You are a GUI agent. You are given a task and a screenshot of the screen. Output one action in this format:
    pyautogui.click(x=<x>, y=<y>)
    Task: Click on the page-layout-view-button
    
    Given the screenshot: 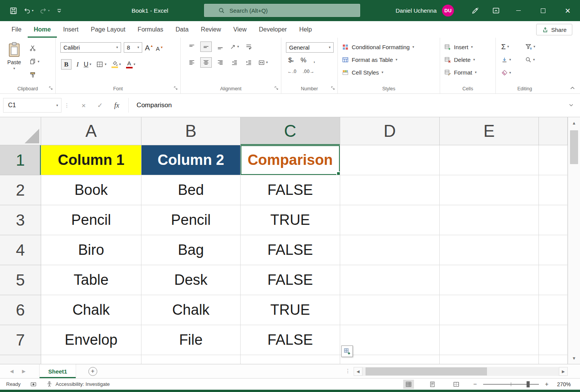 What is the action you would take?
    pyautogui.click(x=432, y=384)
    